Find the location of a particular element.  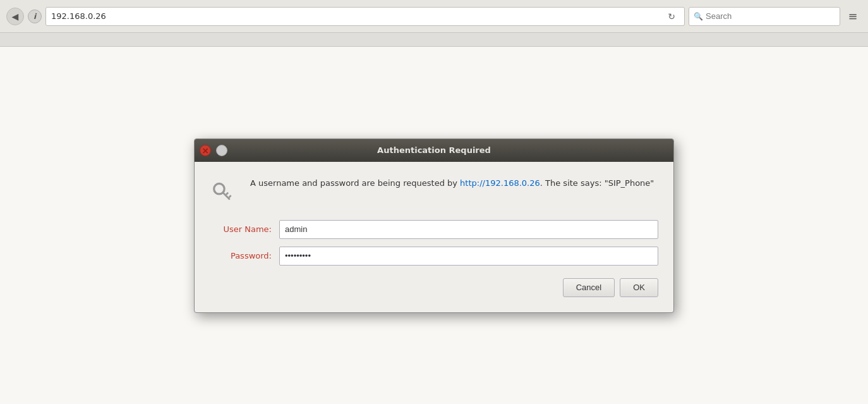

back-button: ◀ is located at coordinates (15, 16).